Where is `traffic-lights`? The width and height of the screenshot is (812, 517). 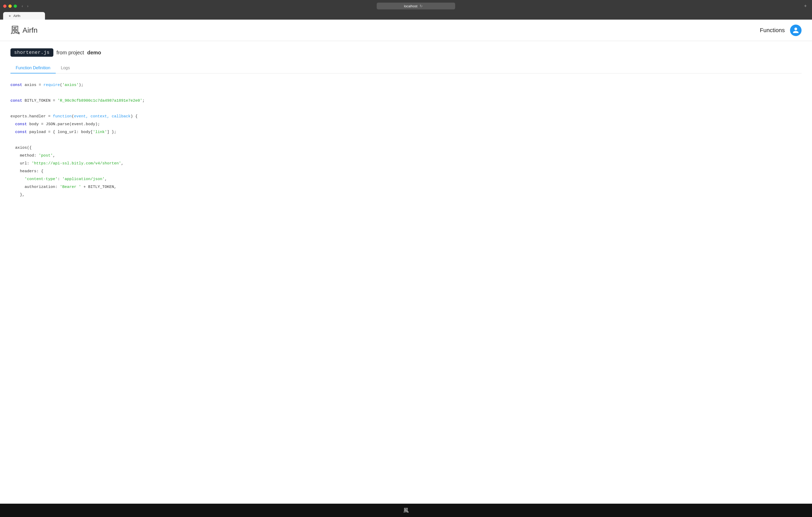 traffic-lights is located at coordinates (10, 6).